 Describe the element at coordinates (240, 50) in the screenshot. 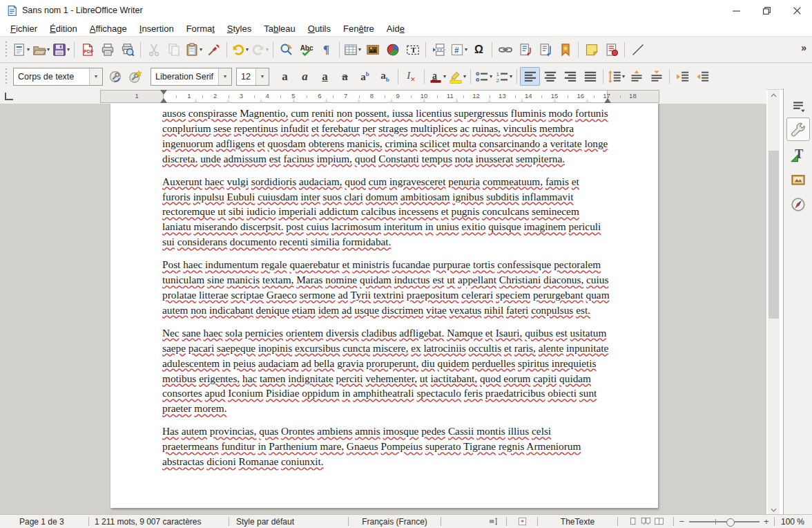

I see `undo-button: ▾` at that location.